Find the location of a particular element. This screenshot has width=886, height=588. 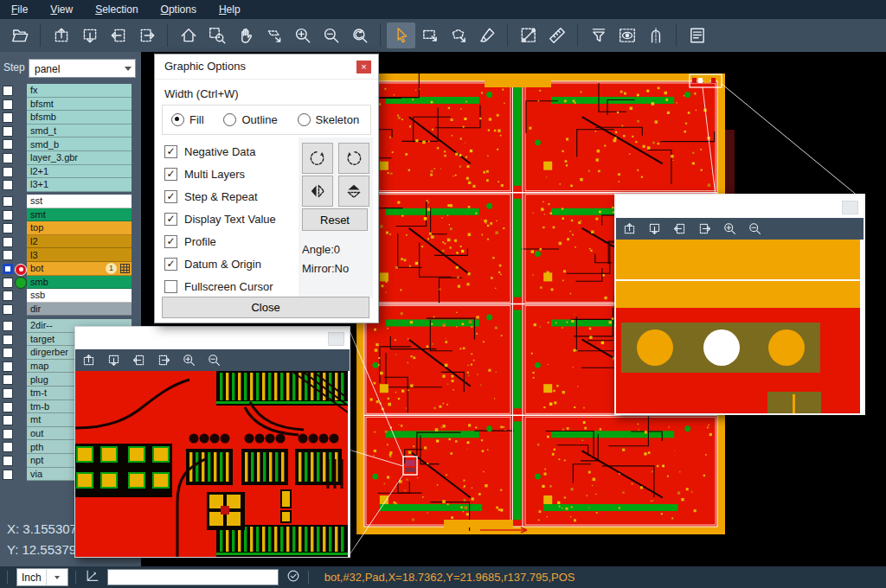

menu-help: Help is located at coordinates (230, 10).